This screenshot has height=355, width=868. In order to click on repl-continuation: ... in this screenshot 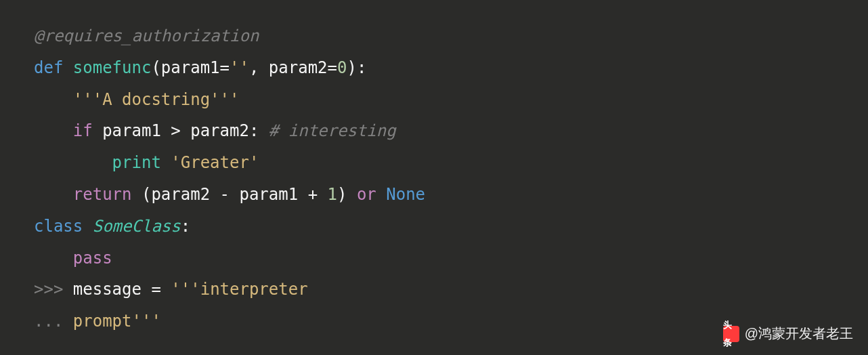, I will do `click(49, 321)`.